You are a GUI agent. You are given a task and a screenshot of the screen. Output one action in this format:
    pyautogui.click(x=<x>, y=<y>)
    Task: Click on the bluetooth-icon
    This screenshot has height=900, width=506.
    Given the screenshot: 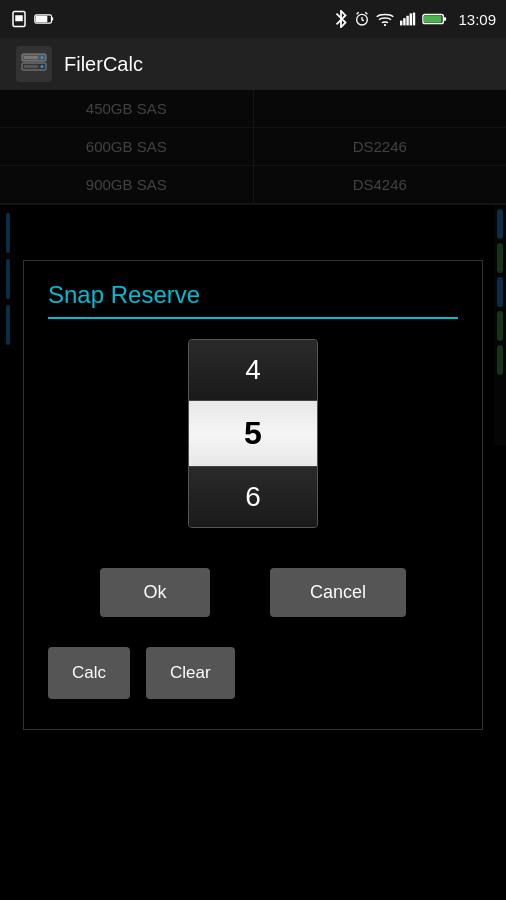 What is the action you would take?
    pyautogui.click(x=341, y=19)
    